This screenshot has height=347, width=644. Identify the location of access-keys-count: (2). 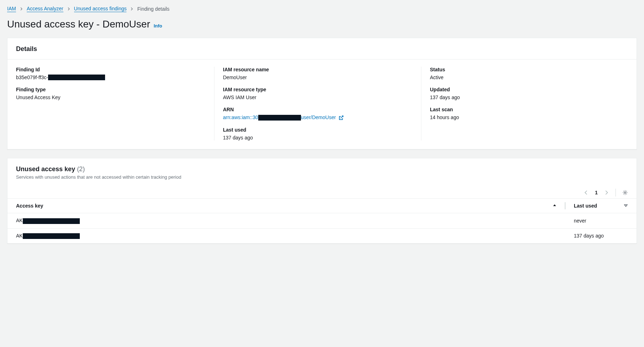
(81, 169).